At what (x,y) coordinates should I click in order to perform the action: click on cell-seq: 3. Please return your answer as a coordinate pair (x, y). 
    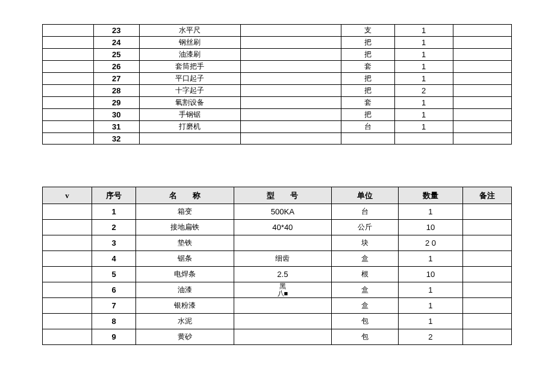
    Looking at the image, I should click on (114, 243).